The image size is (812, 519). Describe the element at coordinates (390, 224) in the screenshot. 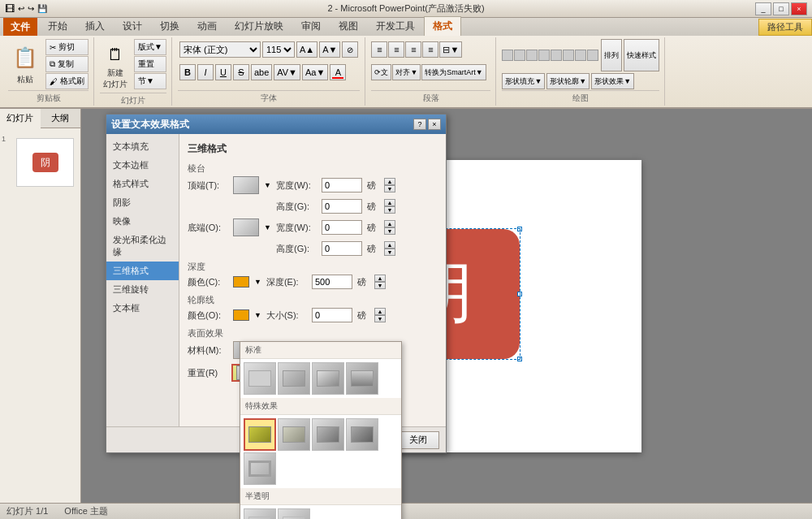

I see `bottom-width-up: ▲` at that location.